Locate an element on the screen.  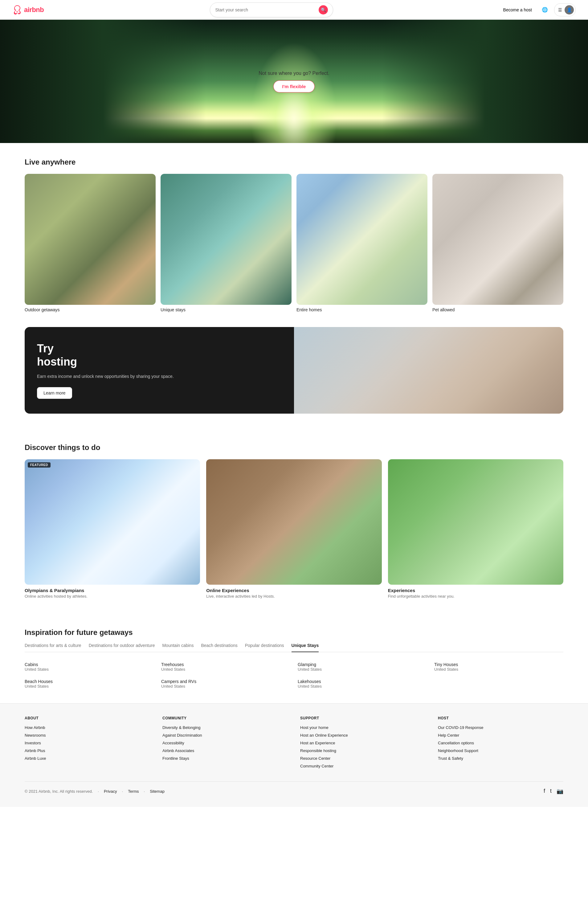
footer-link: Host an Online Experience is located at coordinates (363, 735).